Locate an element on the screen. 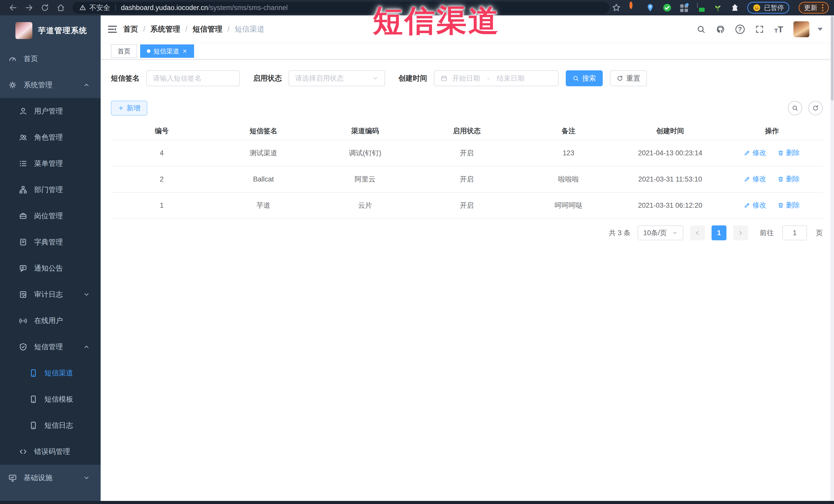  chevron-right-icon is located at coordinates (741, 233).